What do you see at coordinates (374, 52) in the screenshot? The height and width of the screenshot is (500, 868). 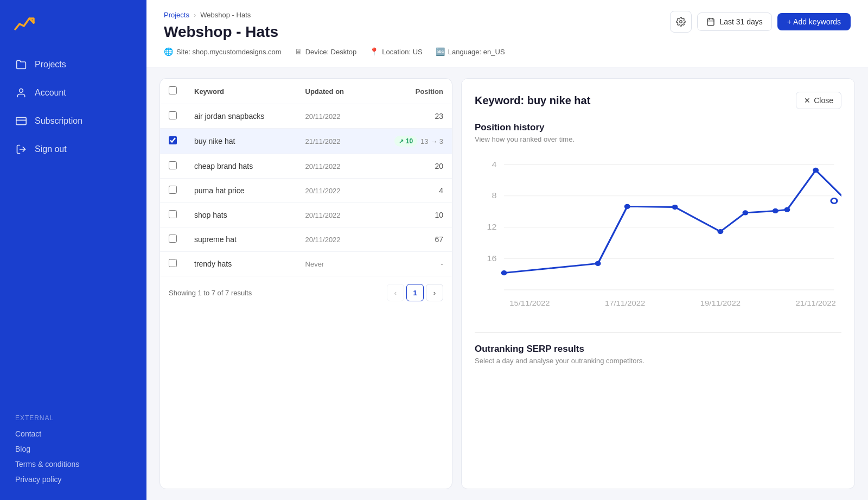 I see `location-icon: 📍` at bounding box center [374, 52].